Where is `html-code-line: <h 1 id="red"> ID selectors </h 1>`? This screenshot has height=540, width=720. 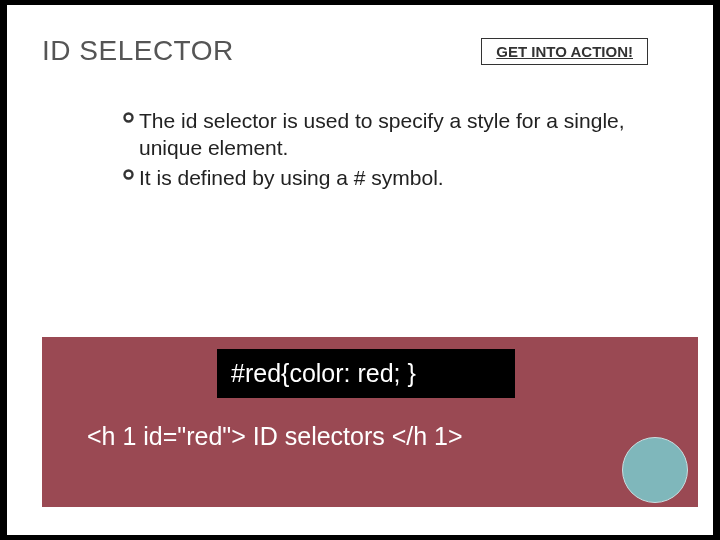
html-code-line: <h 1 id="red"> ID selectors </h 1> is located at coordinates (370, 430).